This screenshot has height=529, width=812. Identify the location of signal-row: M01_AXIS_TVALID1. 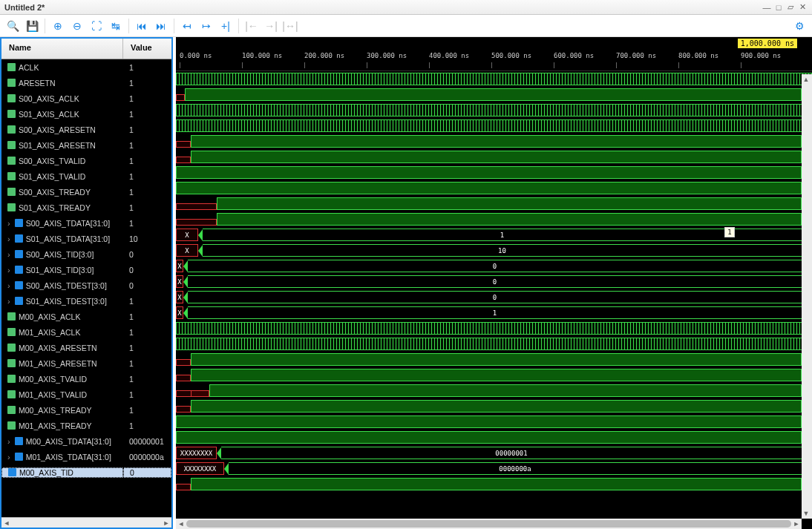
(86, 395).